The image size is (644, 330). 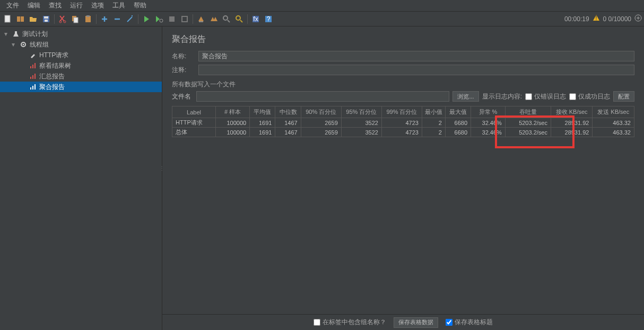 What do you see at coordinates (613, 112) in the screenshot?
I see `col-header: 发送 KB/sec` at bounding box center [613, 112].